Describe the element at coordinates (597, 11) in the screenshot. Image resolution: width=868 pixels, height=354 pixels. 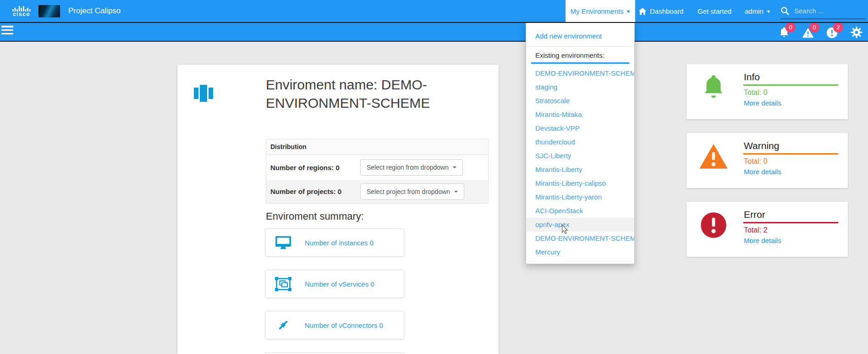
I see `my-environments-label: My Environments` at that location.